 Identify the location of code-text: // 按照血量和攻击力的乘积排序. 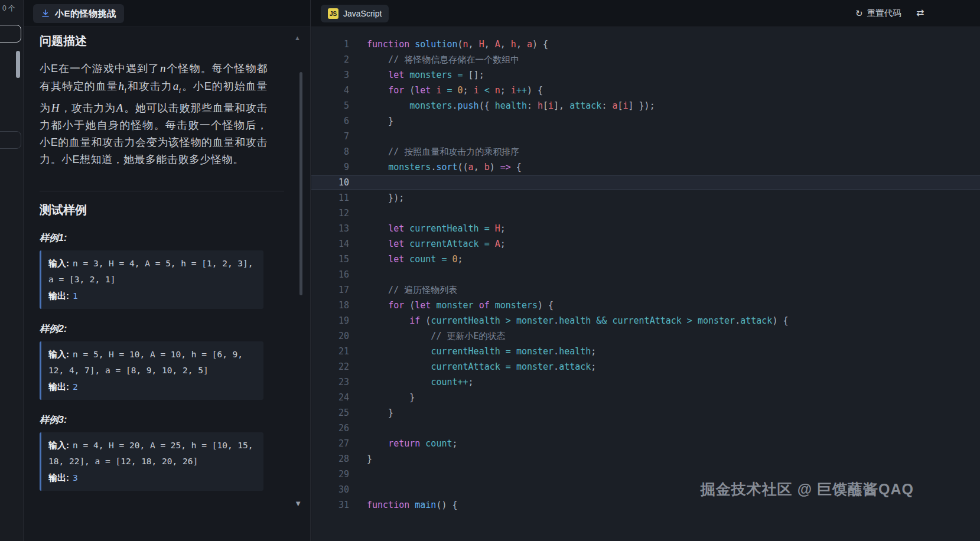
(434, 152).